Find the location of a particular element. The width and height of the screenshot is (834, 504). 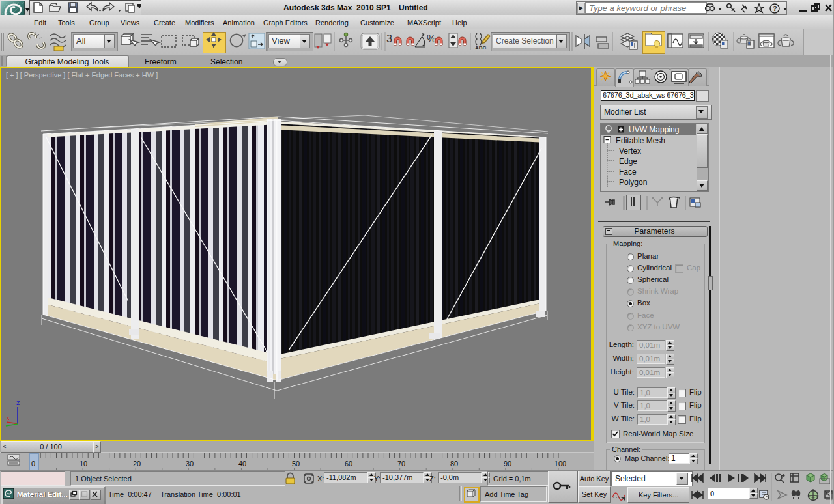

svg-text: z is located at coordinates (18, 402).